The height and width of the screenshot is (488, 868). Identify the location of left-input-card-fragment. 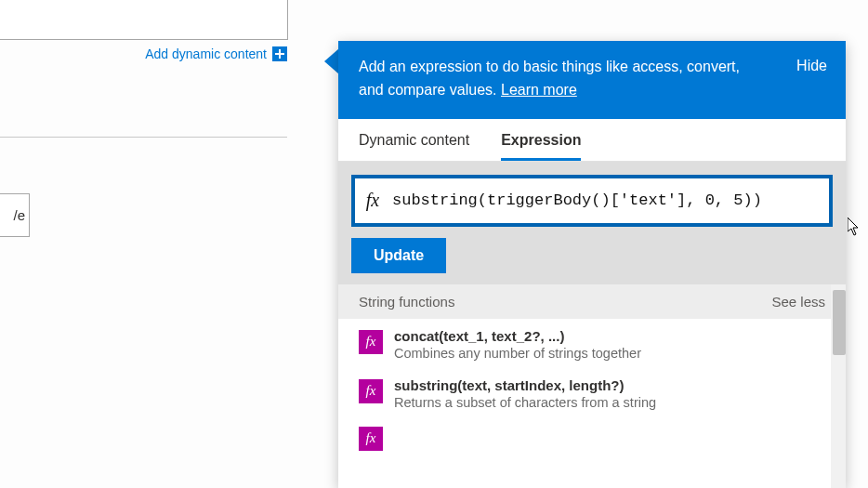
(144, 20).